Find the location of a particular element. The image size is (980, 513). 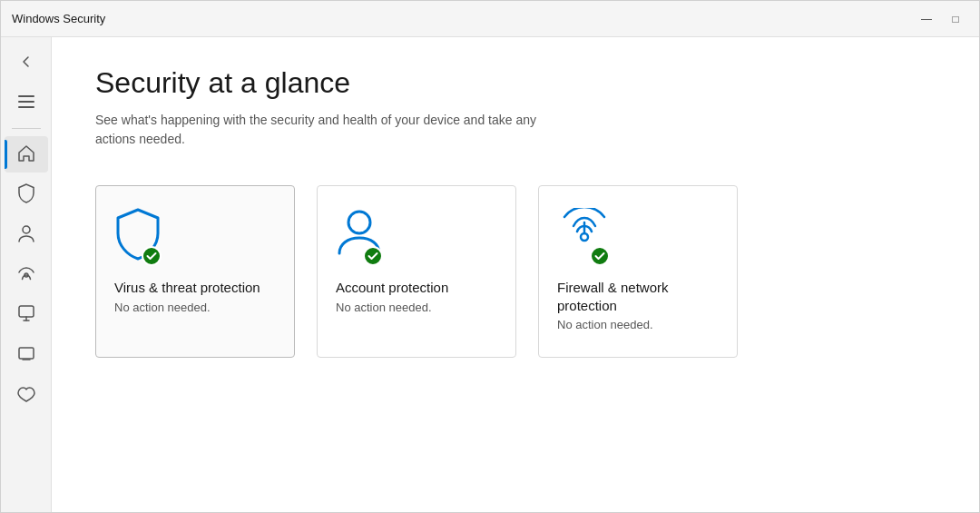

minimize-button: — is located at coordinates (926, 19).